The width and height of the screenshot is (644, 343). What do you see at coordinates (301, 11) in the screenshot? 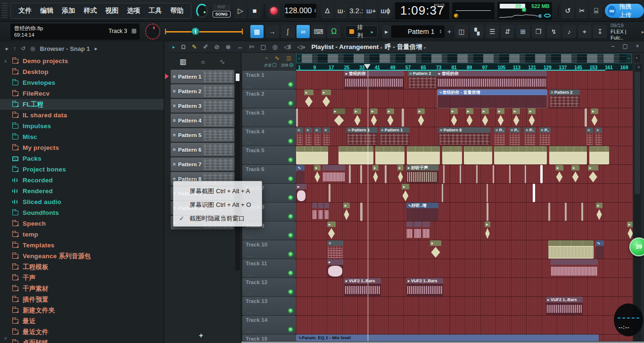
I see `tempo-display: 128.000▲▼` at bounding box center [301, 11].